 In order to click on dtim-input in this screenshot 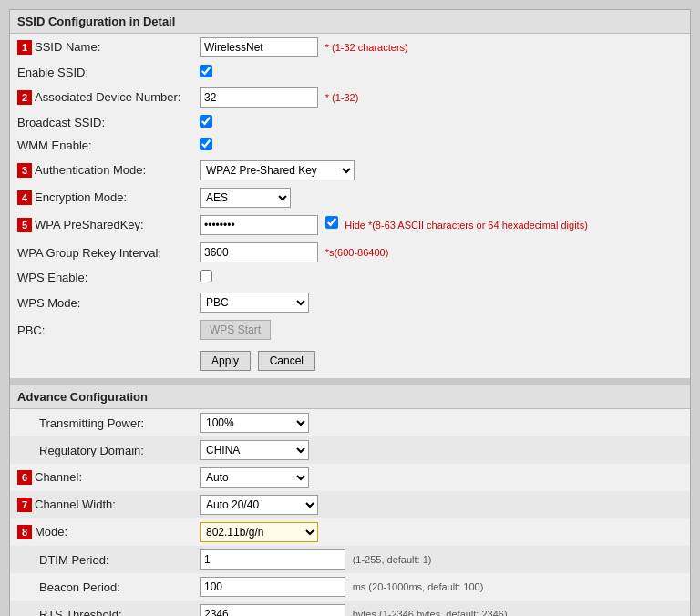, I will do `click(273, 560)`.